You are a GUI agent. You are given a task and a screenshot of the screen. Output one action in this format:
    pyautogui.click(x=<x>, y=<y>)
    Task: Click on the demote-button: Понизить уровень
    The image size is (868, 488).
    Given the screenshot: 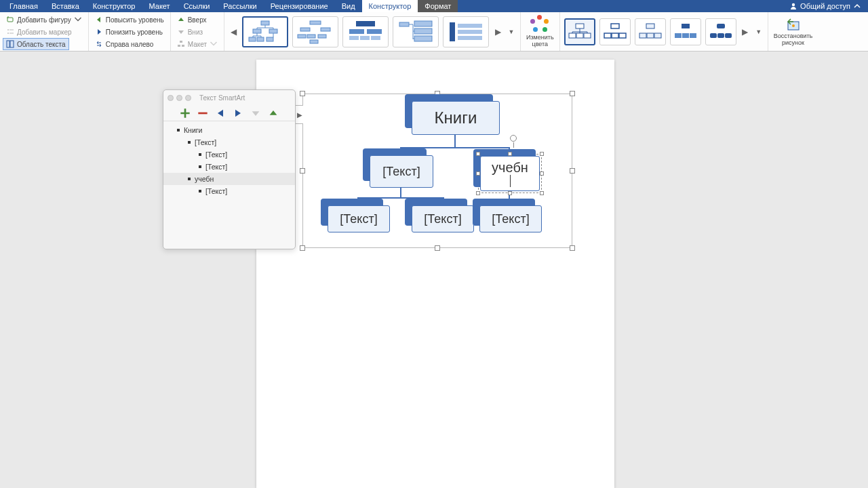 What is the action you would take?
    pyautogui.click(x=129, y=32)
    